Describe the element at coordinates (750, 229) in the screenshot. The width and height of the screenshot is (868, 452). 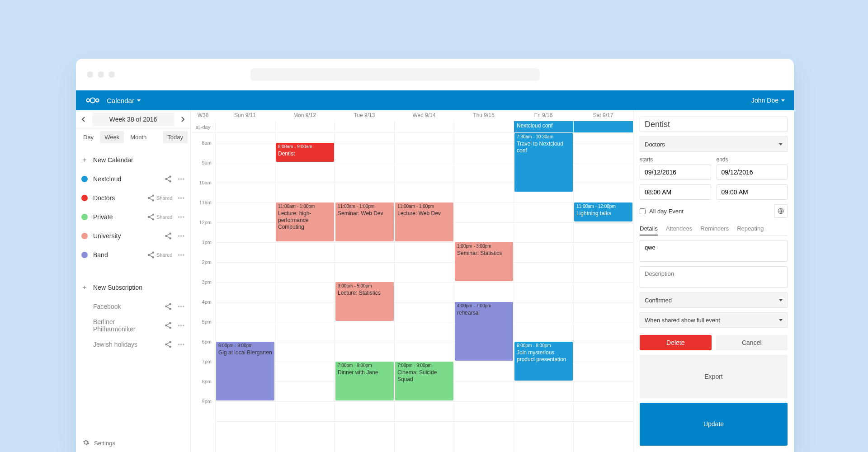
I see `tab-repeating: Repeating` at that location.